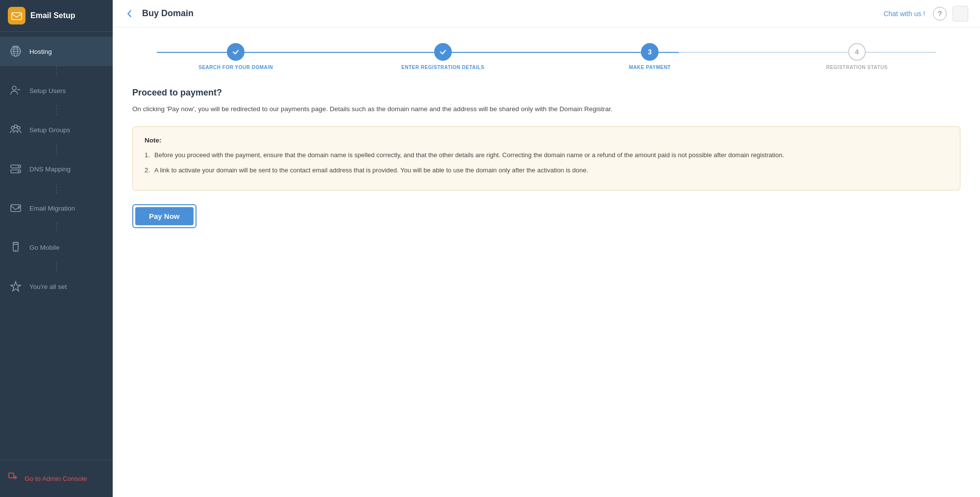 Image resolution: width=980 pixels, height=497 pixels. I want to click on go-mobile-icon, so click(16, 247).